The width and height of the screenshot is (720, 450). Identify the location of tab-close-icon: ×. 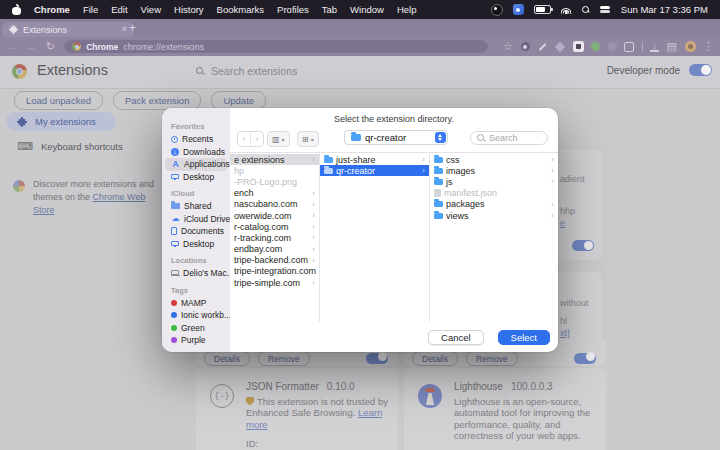
(124, 30).